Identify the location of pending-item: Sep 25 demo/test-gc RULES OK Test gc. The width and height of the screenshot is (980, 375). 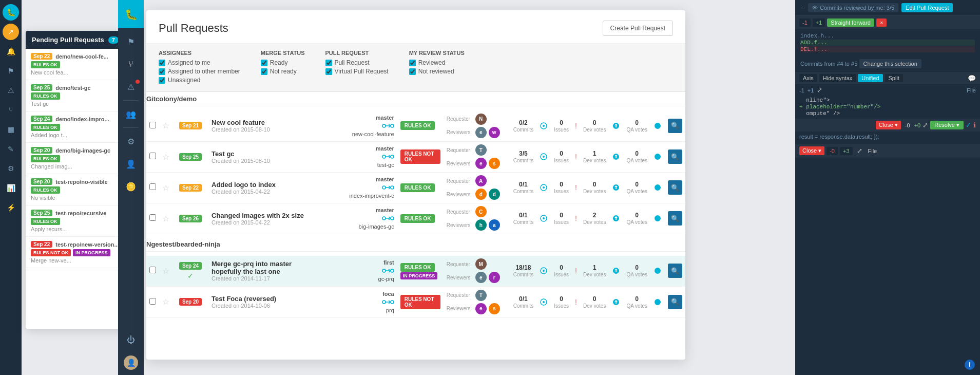
(80, 96).